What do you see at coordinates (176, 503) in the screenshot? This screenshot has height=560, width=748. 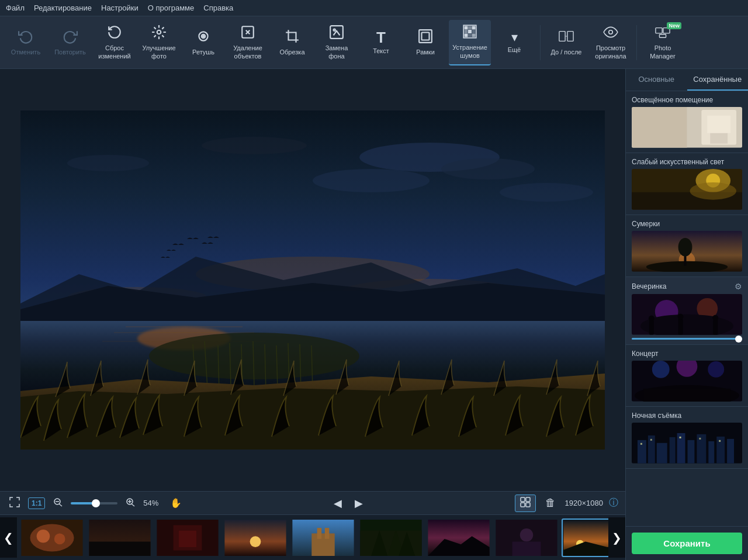 I see `pan-tool-icon: ✋` at bounding box center [176, 503].